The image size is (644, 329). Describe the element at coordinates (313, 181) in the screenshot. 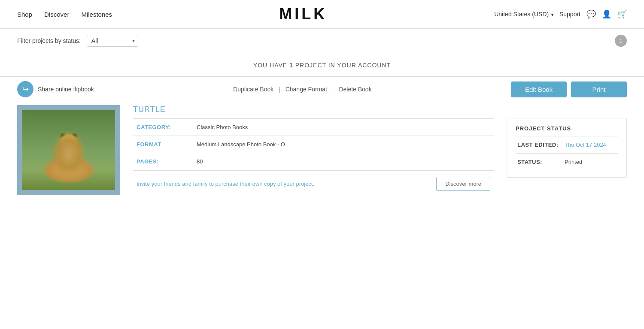

I see `invite-section: Invite your friends and family to purcha…` at that location.